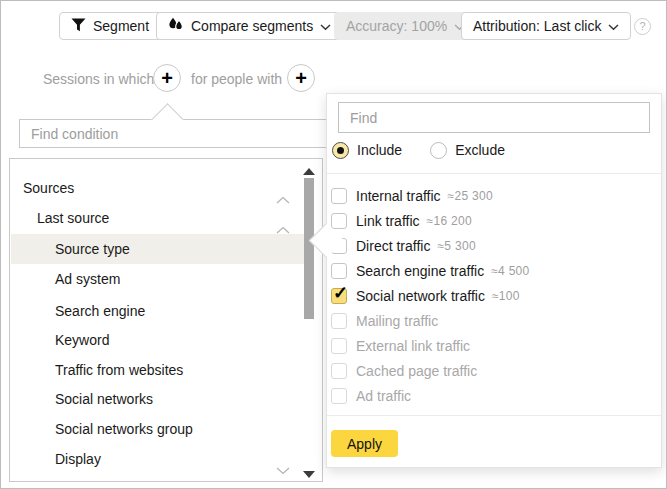 The width and height of the screenshot is (667, 489). I want to click on scroll-down-arrow, so click(309, 474).